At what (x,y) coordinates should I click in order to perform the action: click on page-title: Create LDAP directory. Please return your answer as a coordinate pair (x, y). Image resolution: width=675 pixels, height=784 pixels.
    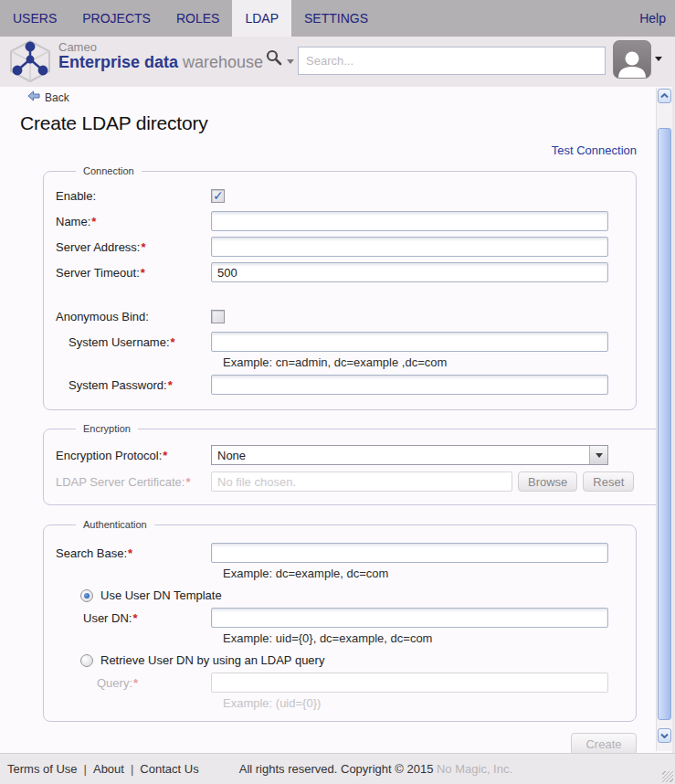
    Looking at the image, I should click on (347, 123).